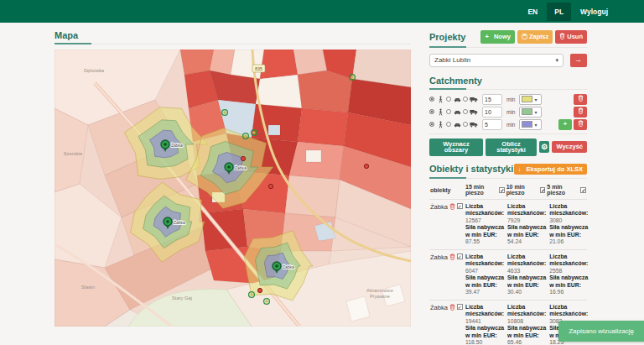 The image size is (644, 345). Describe the element at coordinates (471, 169) in the screenshot. I see `stats-title: Obiekty i statystyki` at that location.